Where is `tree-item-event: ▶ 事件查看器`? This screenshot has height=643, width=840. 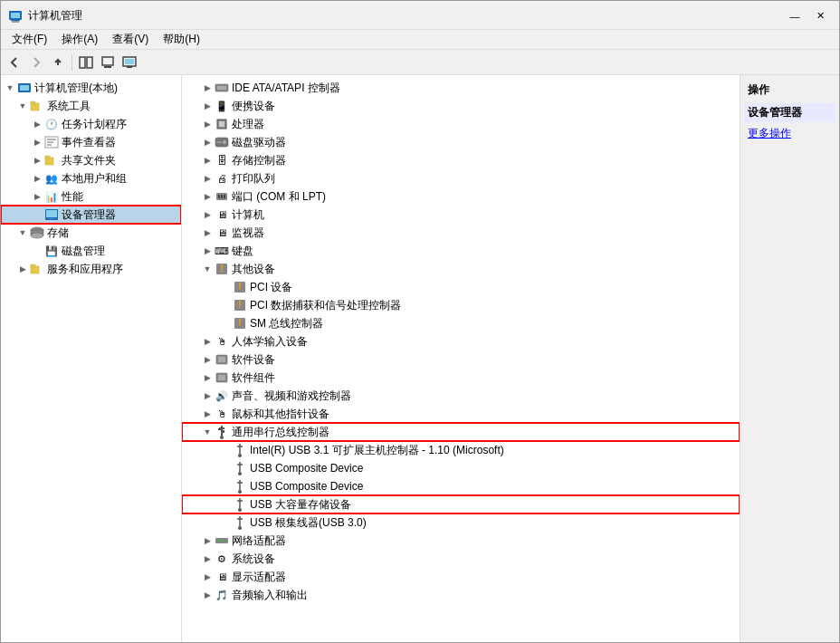
tree-item-event: ▶ 事件查看器 is located at coordinates (91, 142).